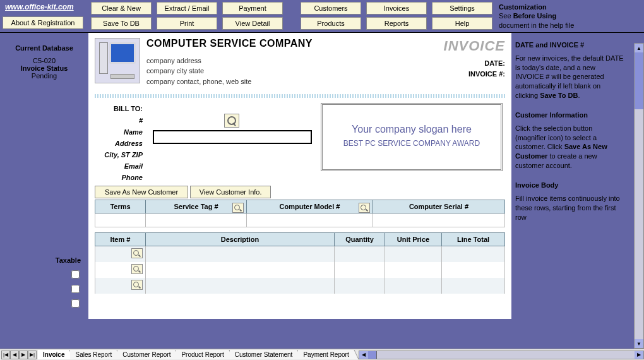  What do you see at coordinates (253, 23) in the screenshot?
I see `view-detail-button: View Detail` at bounding box center [253, 23].